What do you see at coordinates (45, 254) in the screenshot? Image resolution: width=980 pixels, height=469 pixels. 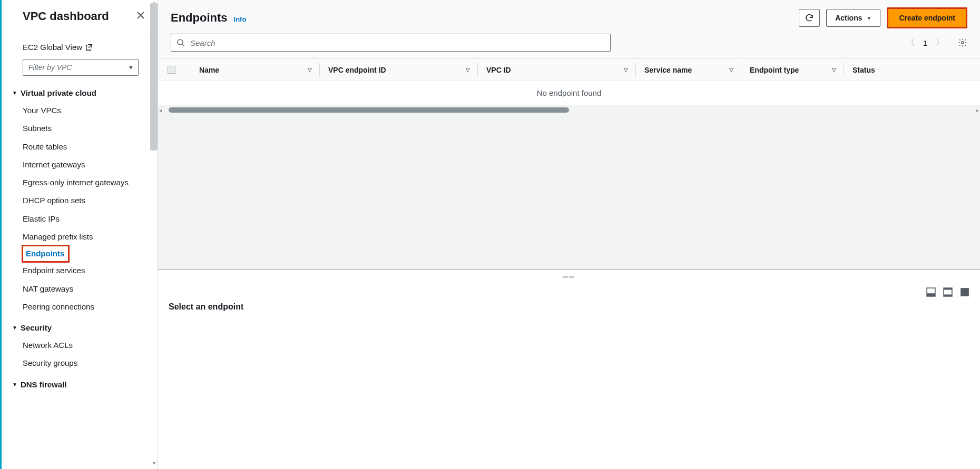 I see `sidebar-item-endpoints: Endpoints` at bounding box center [45, 254].